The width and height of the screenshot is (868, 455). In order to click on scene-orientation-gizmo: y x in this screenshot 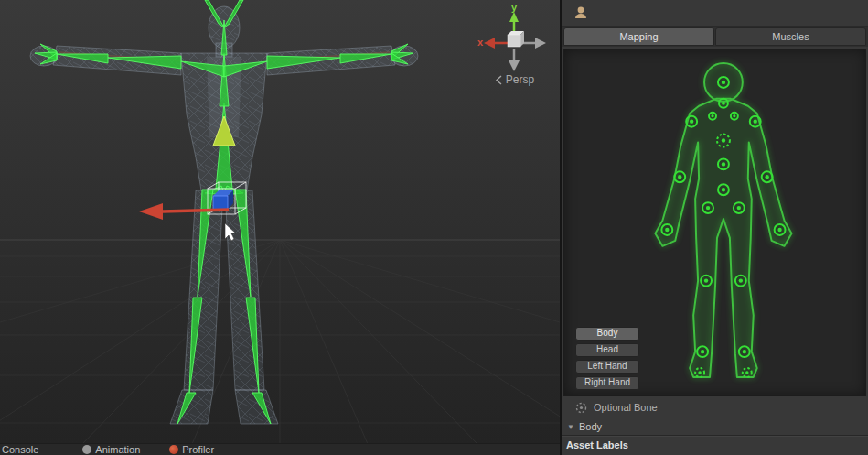, I will do `click(514, 46)`.